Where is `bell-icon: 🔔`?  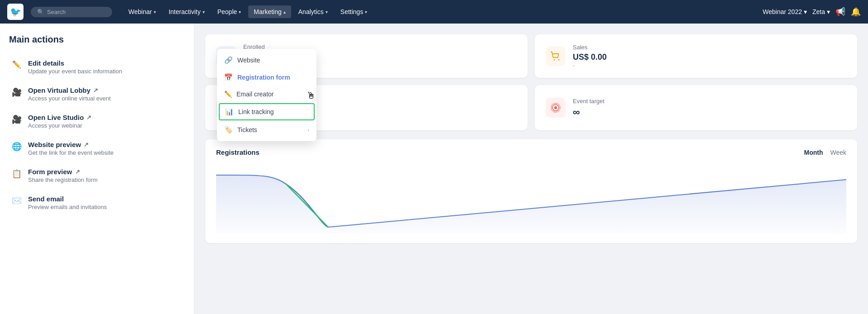
bell-icon: 🔔 is located at coordinates (856, 12).